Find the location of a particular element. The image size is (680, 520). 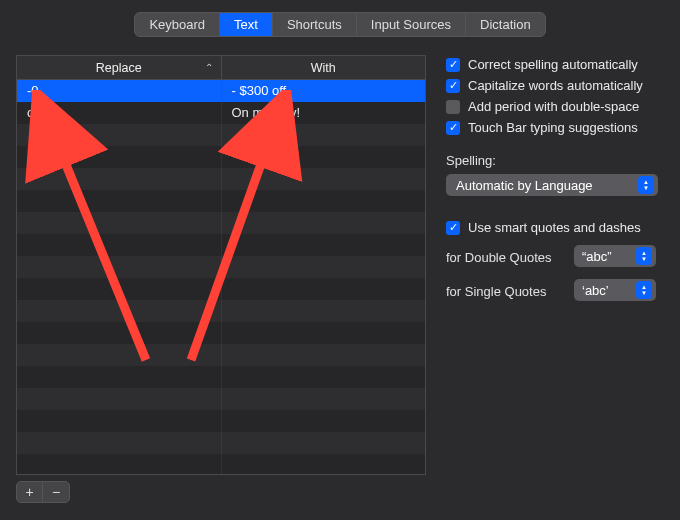

spelling-popup: Automatic by Language ▲▼ is located at coordinates (552, 185).